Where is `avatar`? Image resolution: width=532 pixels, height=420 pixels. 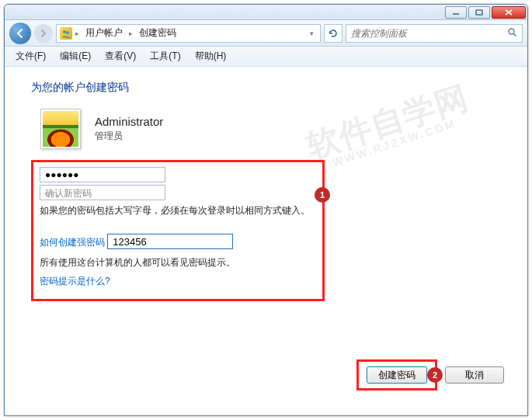 avatar is located at coordinates (61, 129).